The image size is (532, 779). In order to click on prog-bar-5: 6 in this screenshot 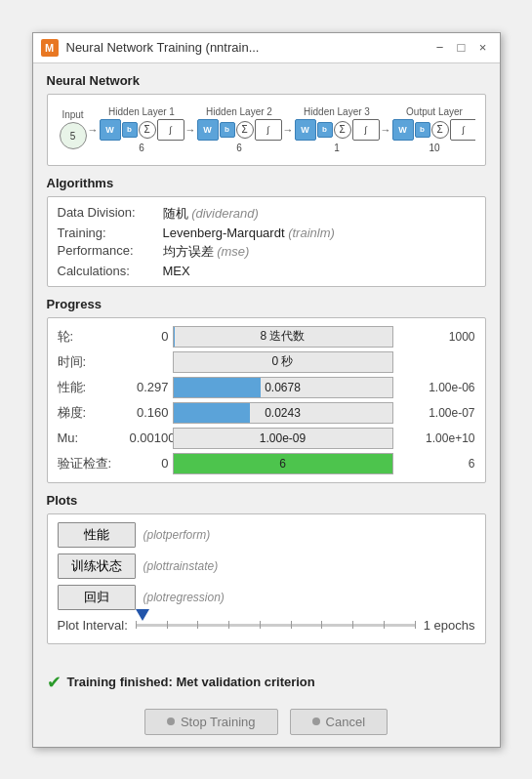, I will do `click(283, 464)`.